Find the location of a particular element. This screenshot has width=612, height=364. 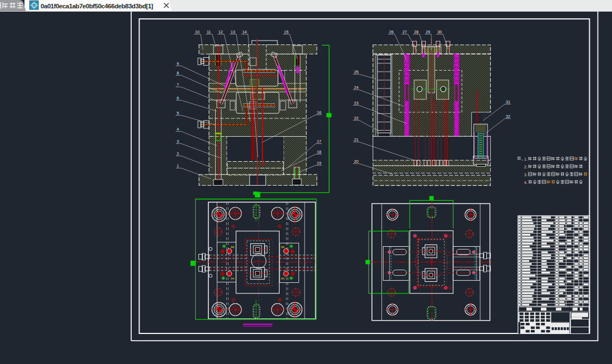

svg-text: 30 is located at coordinates (440, 32).